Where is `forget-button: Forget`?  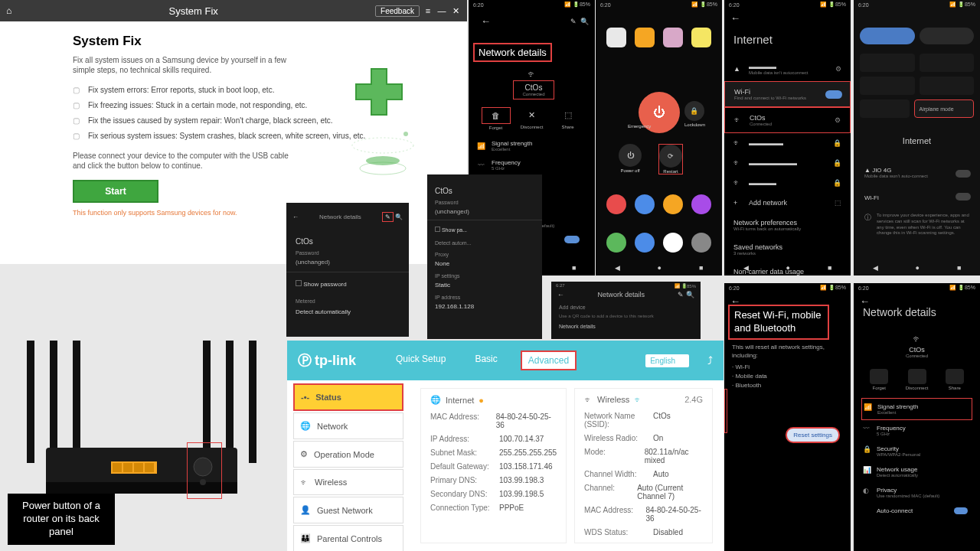
forget-button: Forget is located at coordinates (879, 380).